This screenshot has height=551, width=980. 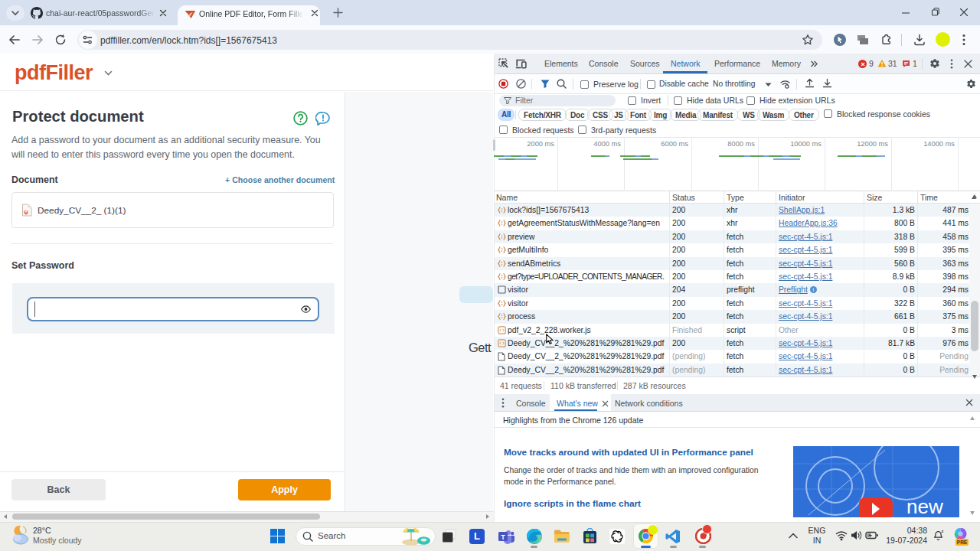 I want to click on svg-text: new, so click(x=925, y=507).